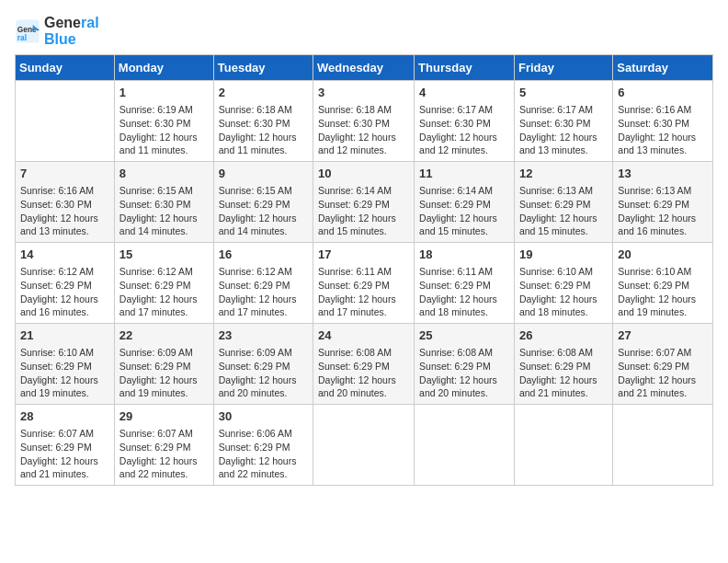  What do you see at coordinates (164, 121) in the screenshot?
I see `calendar-cell: 1Sunrise: 6:19 AMSunset: 6:30 PMDaylight…` at bounding box center [164, 121].